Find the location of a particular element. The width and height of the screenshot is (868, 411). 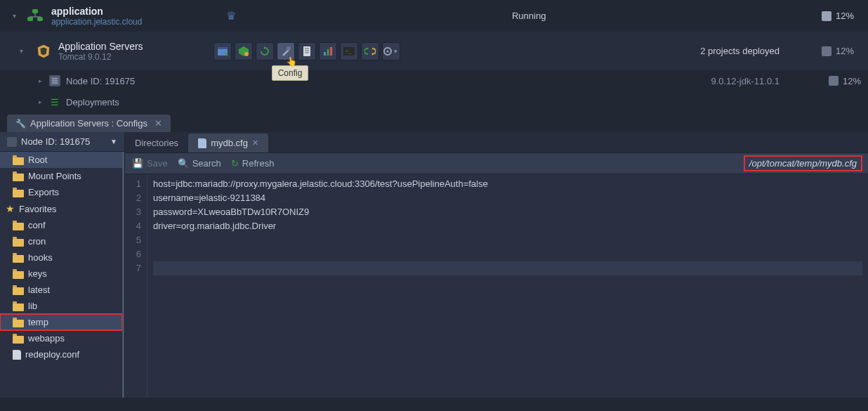

search-button: 🔍Search is located at coordinates (199, 163).